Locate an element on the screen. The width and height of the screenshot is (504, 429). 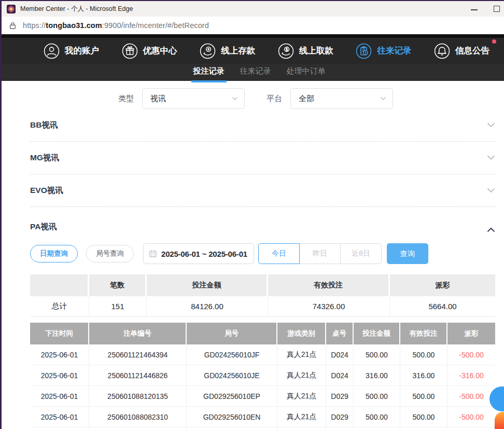
valid-bet-cell: 316.00 is located at coordinates (424, 376).